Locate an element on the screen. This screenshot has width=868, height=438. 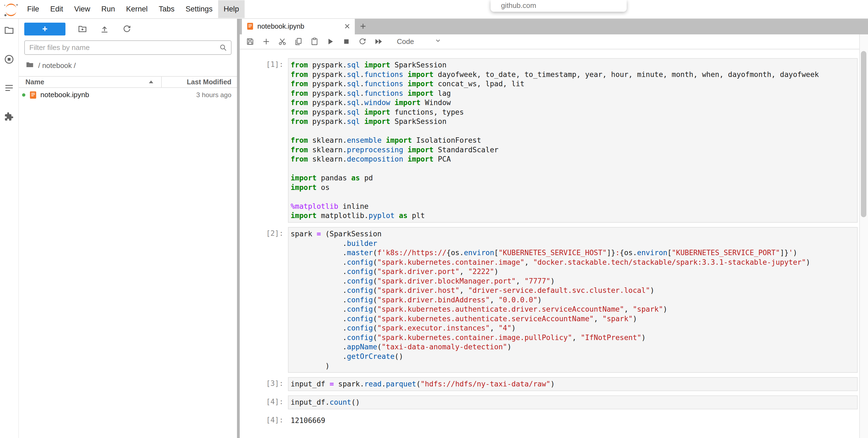
tab-bar: notebook.ipynb is located at coordinates (554, 26).